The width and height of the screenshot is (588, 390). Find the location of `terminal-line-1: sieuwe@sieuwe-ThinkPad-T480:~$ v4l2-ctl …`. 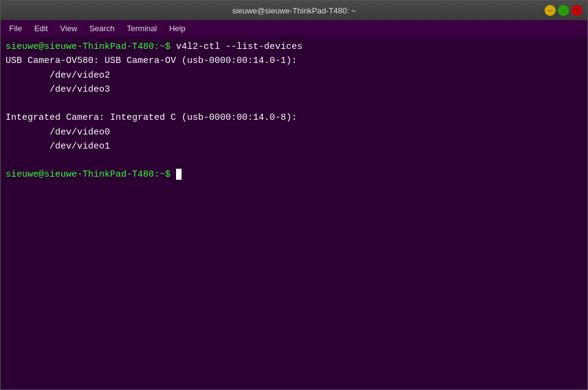

terminal-line-1: sieuwe@sieuwe-ThinkPad-T480:~$ v4l2-ctl … is located at coordinates (294, 46).